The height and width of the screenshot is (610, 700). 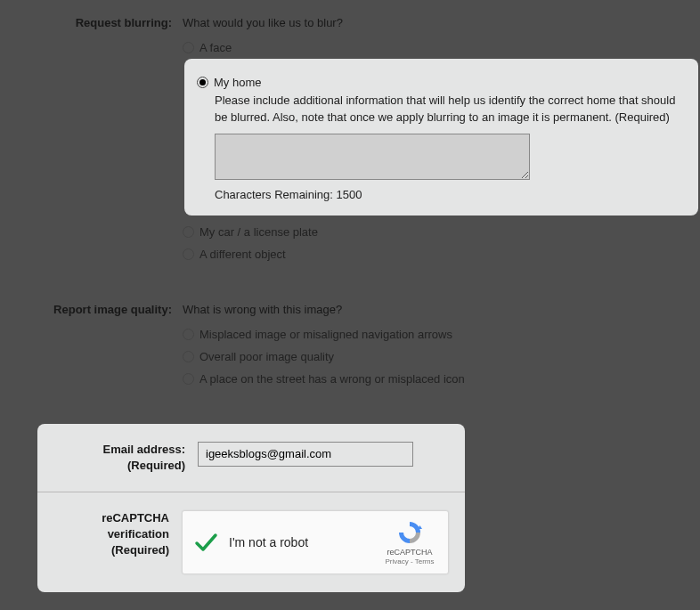 What do you see at coordinates (242, 255) in the screenshot?
I see `radio-object-label: A different object` at bounding box center [242, 255].